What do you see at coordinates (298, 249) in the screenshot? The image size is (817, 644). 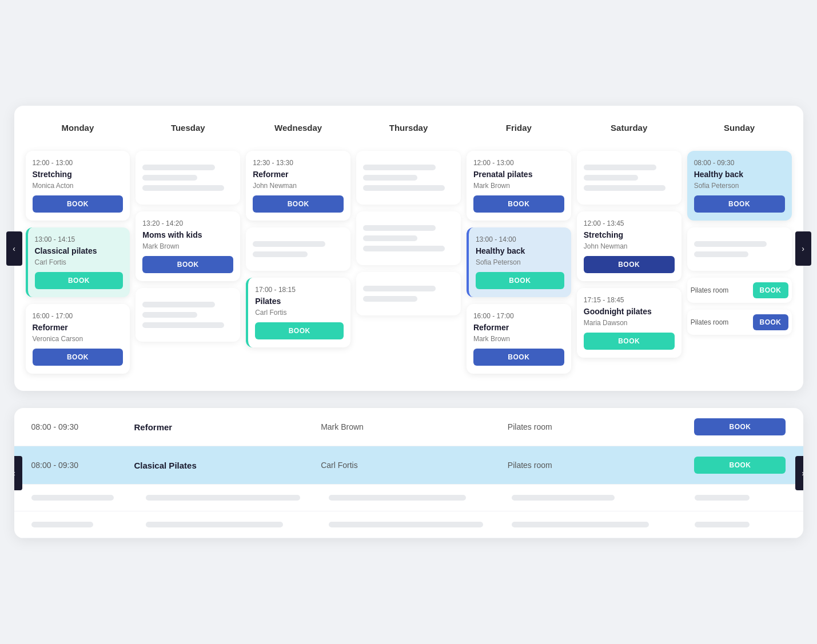 I see `day-col-wednesday: Wednesday 12:30 - 13:30 Reformer John Ne…` at bounding box center [298, 249].